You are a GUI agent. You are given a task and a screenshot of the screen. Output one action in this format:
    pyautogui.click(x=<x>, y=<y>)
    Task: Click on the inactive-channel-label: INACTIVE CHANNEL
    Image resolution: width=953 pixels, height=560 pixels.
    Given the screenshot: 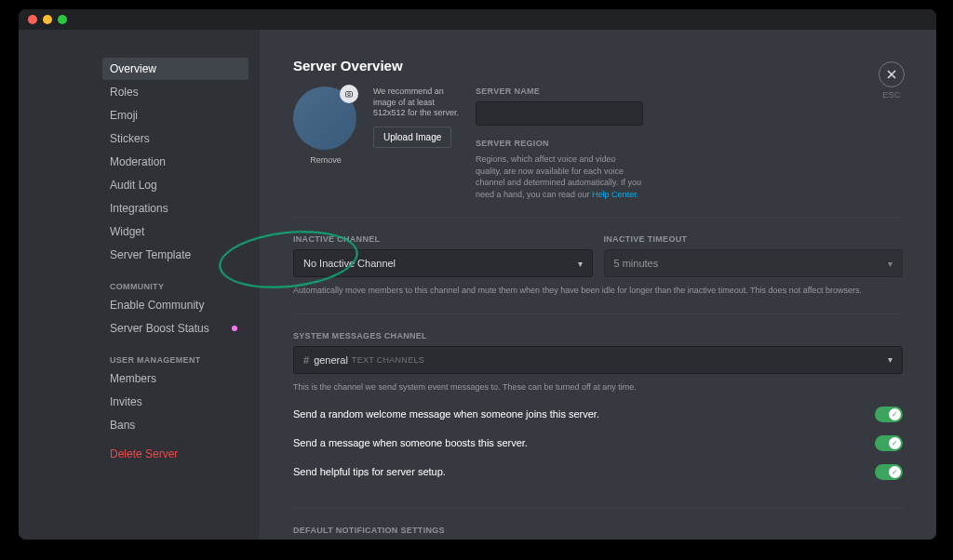 What is the action you would take?
    pyautogui.click(x=443, y=239)
    